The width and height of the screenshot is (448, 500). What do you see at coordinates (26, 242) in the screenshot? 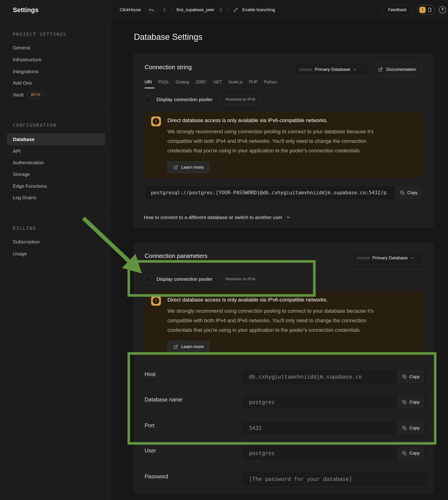
I see `sidebar-item-subscription: Subscription` at bounding box center [26, 242].